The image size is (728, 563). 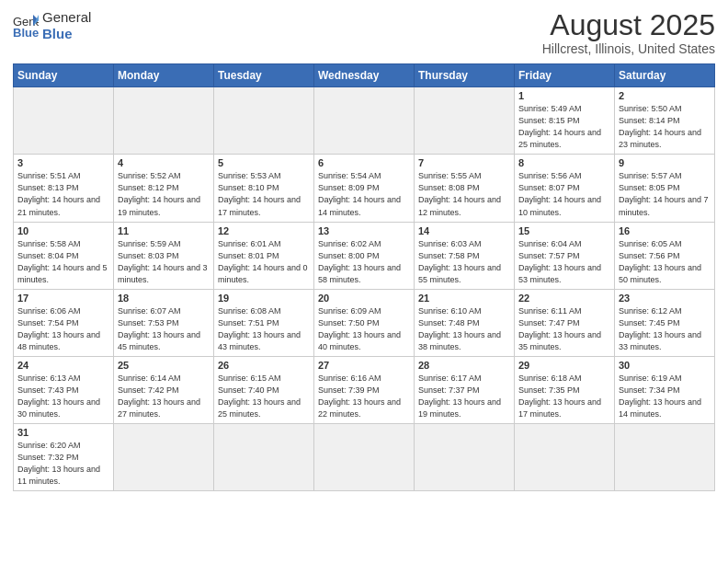 What do you see at coordinates (465, 322) in the screenshot?
I see `calendar-cell: 21Sunrise: 6:10 AM Sunset: 7:48 PM Dayli…` at bounding box center [465, 322].